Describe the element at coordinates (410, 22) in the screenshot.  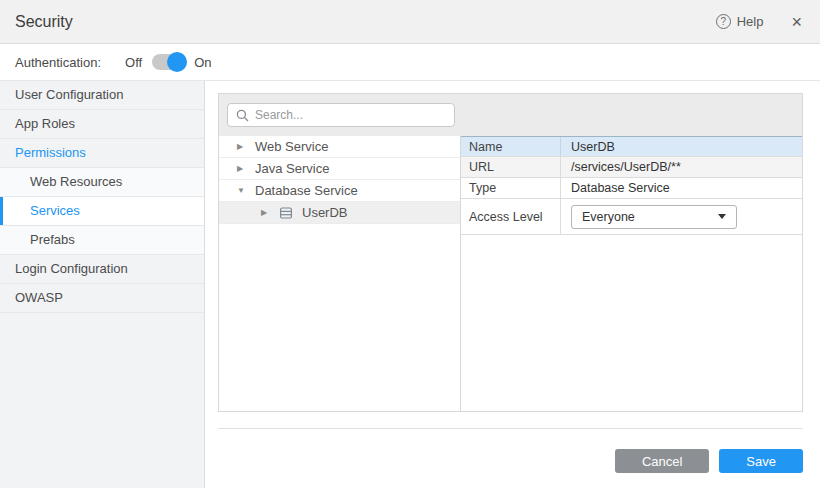
I see `title-bar: Security ? Help ×` at that location.